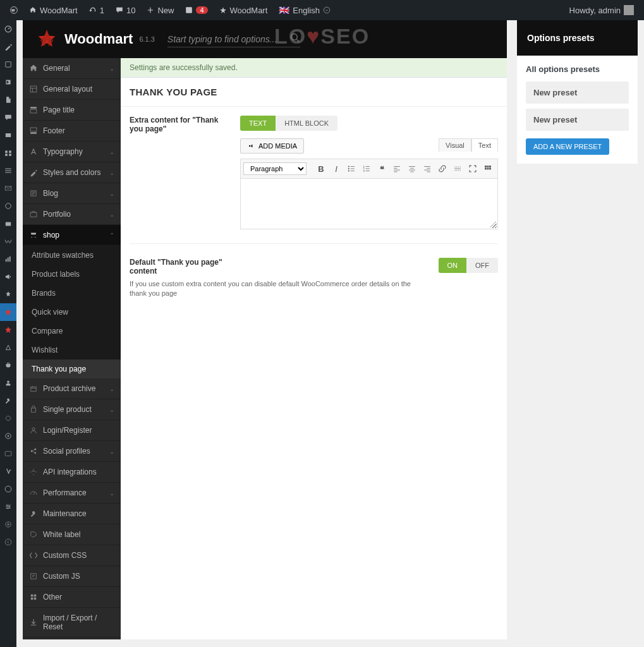 The width and height of the screenshot is (644, 647). Describe the element at coordinates (369, 169) in the screenshot. I see `editor-toolbar: Paragraph B I 123 ❝` at that location.